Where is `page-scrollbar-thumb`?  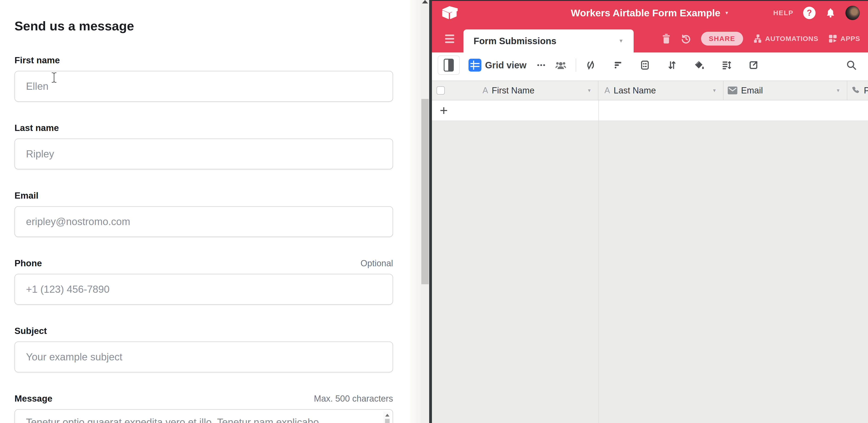 page-scrollbar-thumb is located at coordinates (425, 191).